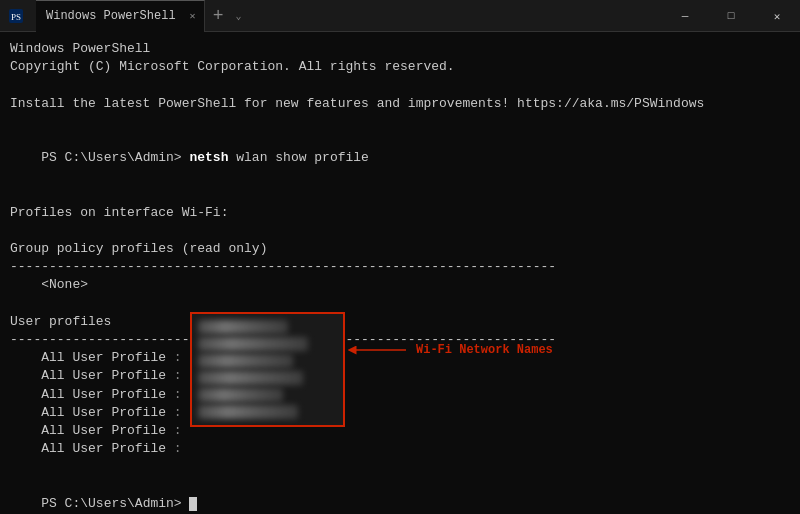 Image resolution: width=800 pixels, height=514 pixels. What do you see at coordinates (378, 350) in the screenshot?
I see `annotation-arrow-svg` at bounding box center [378, 350].